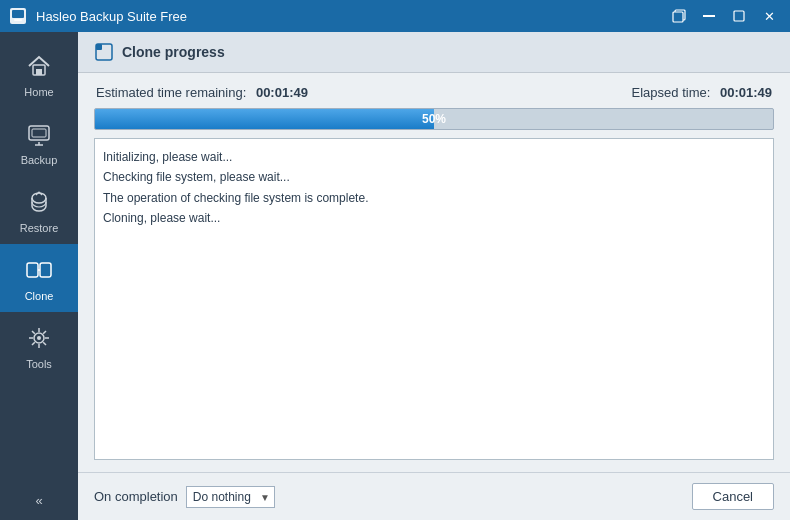 Image resolution: width=790 pixels, height=520 pixels. Describe the element at coordinates (351, 16) in the screenshot. I see `app-title: Hasleo Backup Suite Free` at that location.